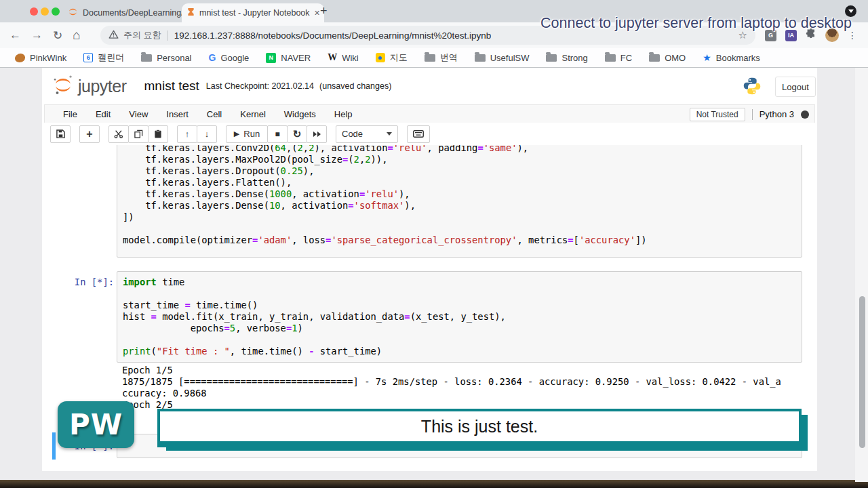 This screenshot has height=488, width=868. What do you see at coordinates (213, 58) in the screenshot?
I see `google-g-icon: G` at bounding box center [213, 58].